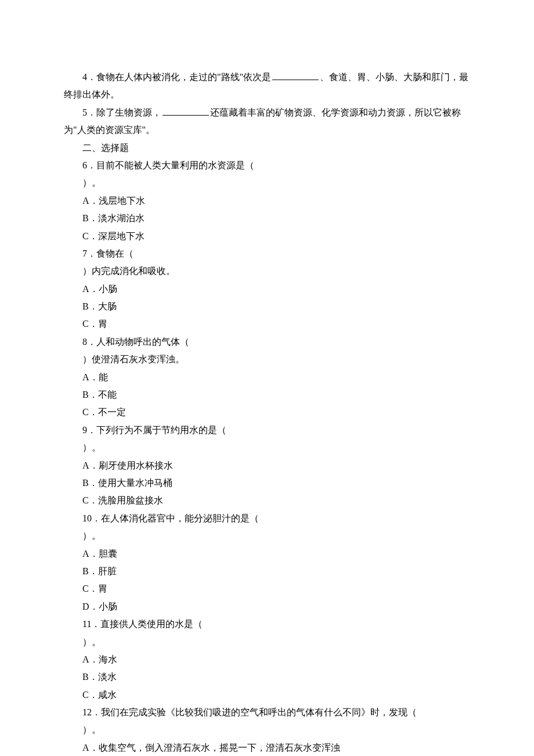  I want to click on q10-option-b: B．肝脏, so click(267, 571).